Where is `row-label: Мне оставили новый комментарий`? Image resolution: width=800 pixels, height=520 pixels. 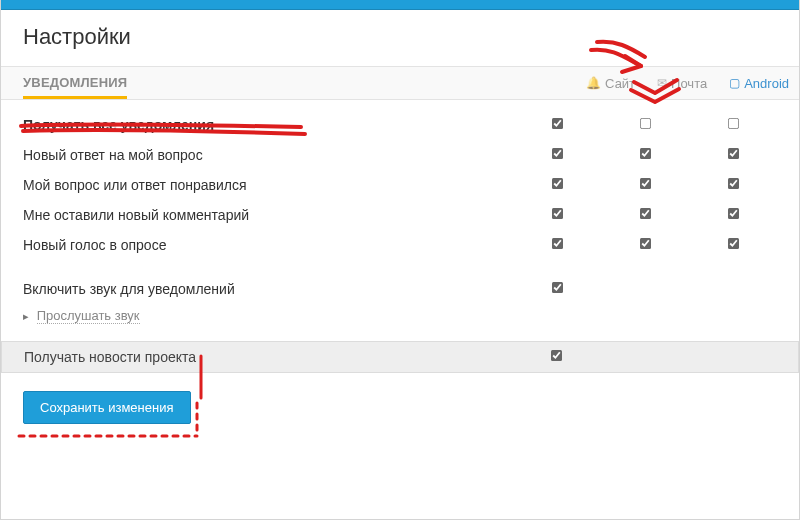 row-label: Мне оставили новый комментарий is located at coordinates (268, 215).